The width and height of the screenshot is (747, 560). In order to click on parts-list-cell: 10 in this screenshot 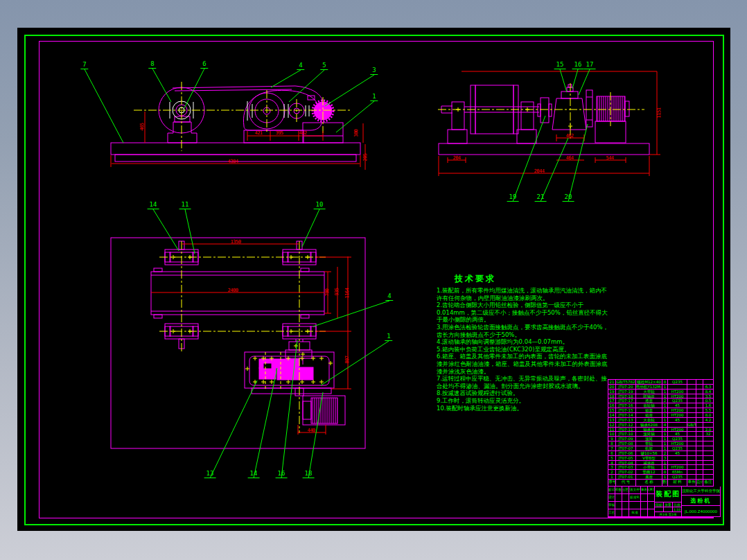, I will do `click(613, 434)`.